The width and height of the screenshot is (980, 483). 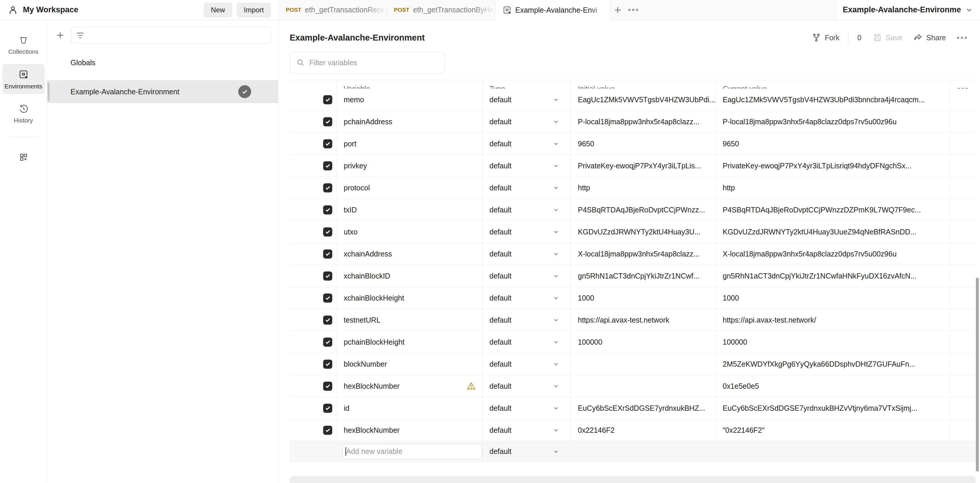 What do you see at coordinates (832, 320) in the screenshot?
I see `current-value-cell: https://api.avax-test.network/` at bounding box center [832, 320].